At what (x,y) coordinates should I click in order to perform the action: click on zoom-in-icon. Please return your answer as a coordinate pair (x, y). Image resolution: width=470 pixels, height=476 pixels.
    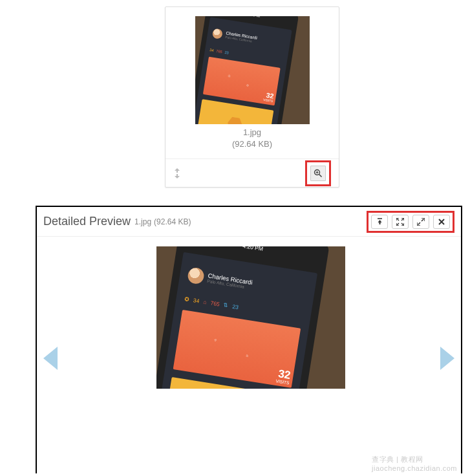
    Looking at the image, I should click on (318, 173).